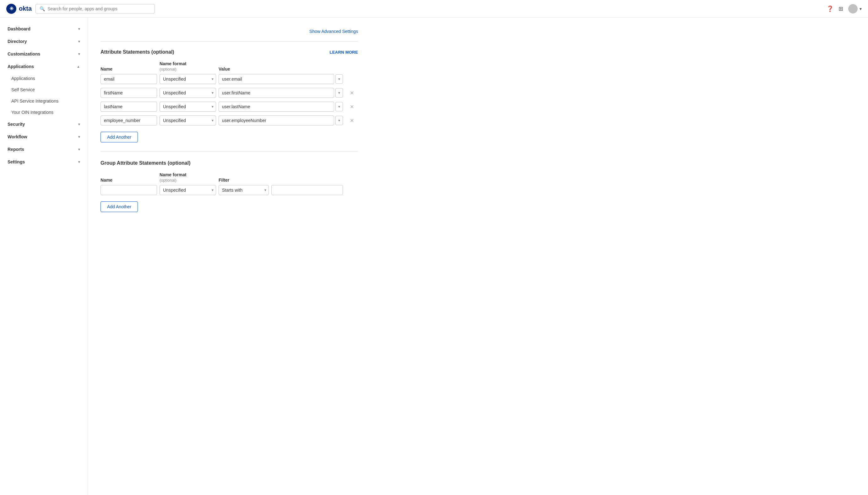  What do you see at coordinates (16, 162) in the screenshot?
I see `sidebar-item-label: Settings` at bounding box center [16, 162].